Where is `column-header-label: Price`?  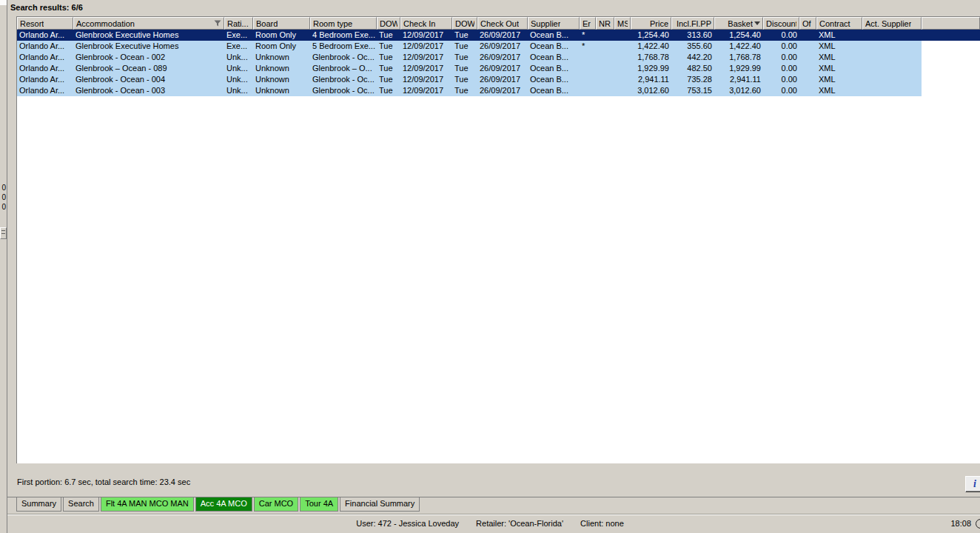
column-header-label: Price is located at coordinates (659, 24).